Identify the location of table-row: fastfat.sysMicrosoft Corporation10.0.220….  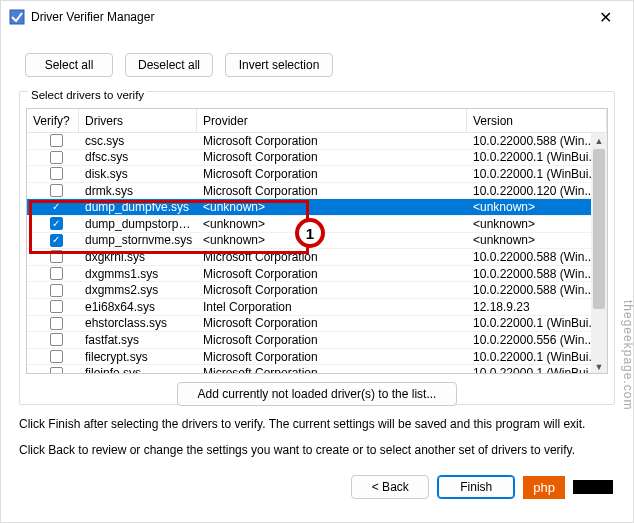
(317, 340).